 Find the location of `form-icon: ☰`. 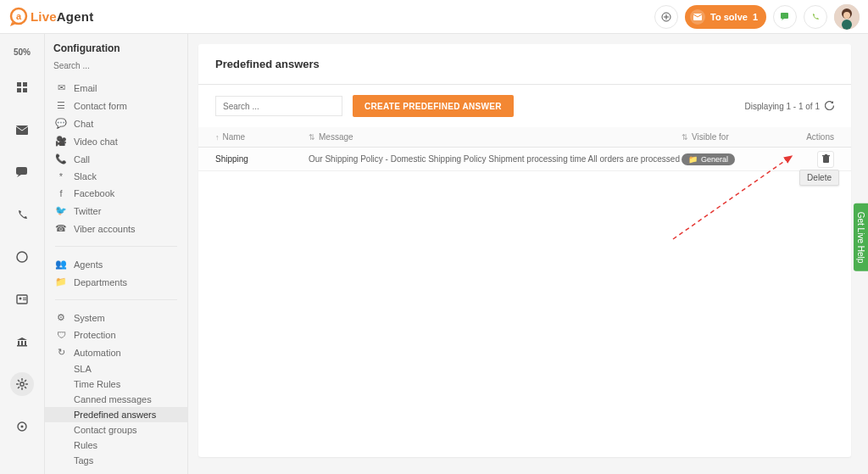

form-icon: ☰ is located at coordinates (61, 105).